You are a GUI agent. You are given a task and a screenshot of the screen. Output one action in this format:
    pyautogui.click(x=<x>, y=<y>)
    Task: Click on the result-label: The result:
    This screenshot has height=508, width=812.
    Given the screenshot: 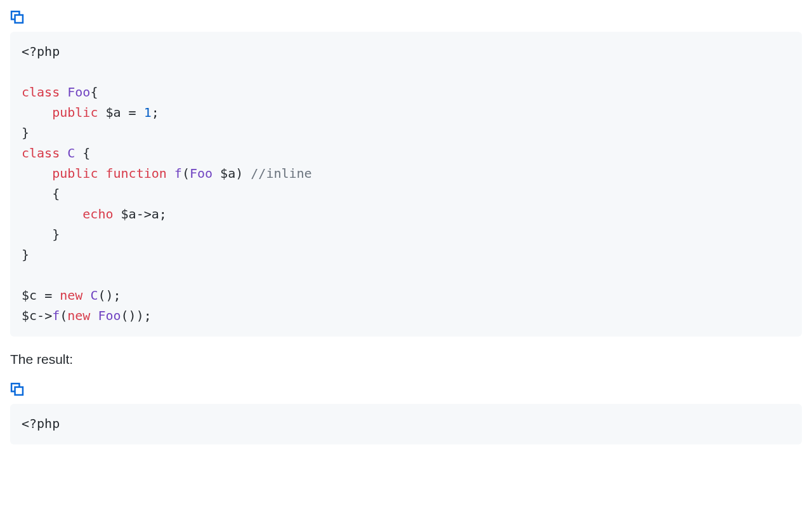 What is the action you would take?
    pyautogui.click(x=406, y=359)
    